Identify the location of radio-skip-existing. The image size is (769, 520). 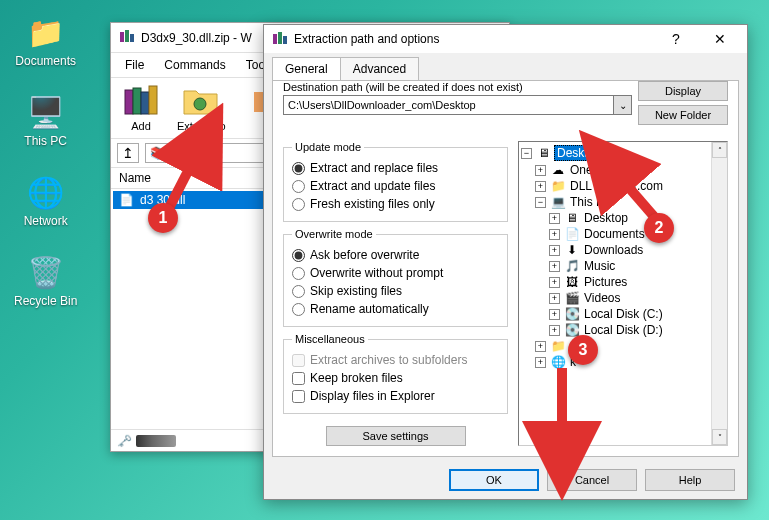
(298, 292).